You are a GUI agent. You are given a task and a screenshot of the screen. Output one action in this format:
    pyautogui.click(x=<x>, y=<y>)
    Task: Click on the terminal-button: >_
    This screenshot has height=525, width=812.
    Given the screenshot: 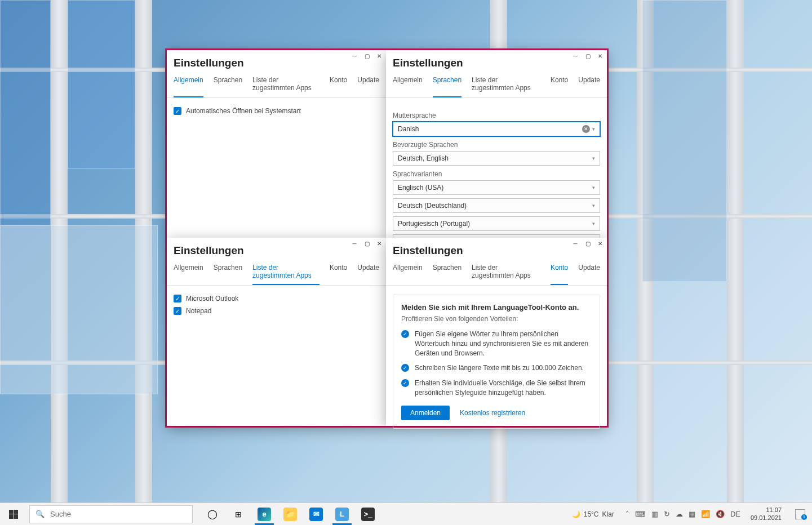 What is the action you would take?
    pyautogui.click(x=368, y=514)
    